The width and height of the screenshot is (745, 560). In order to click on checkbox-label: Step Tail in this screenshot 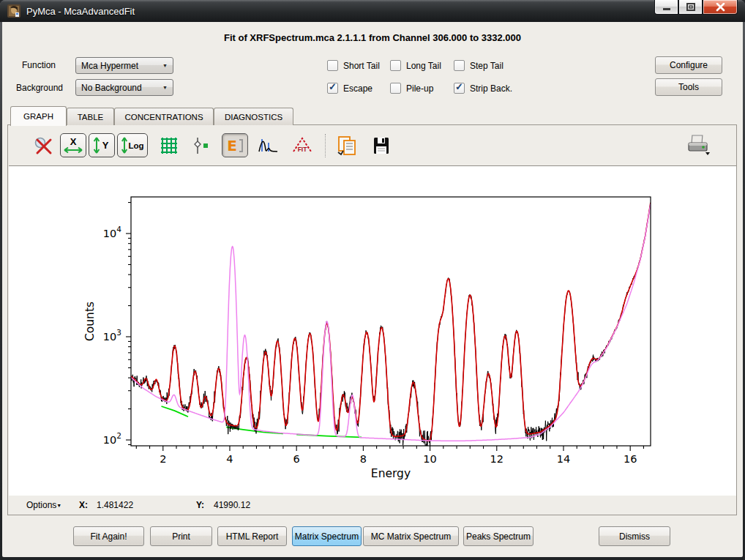, I will do `click(487, 66)`.